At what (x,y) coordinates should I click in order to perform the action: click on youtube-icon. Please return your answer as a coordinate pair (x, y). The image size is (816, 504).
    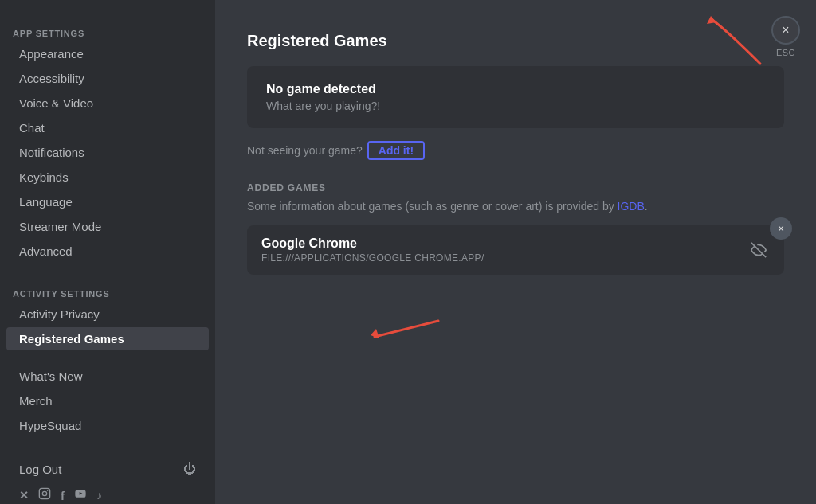
    Looking at the image, I should click on (80, 495).